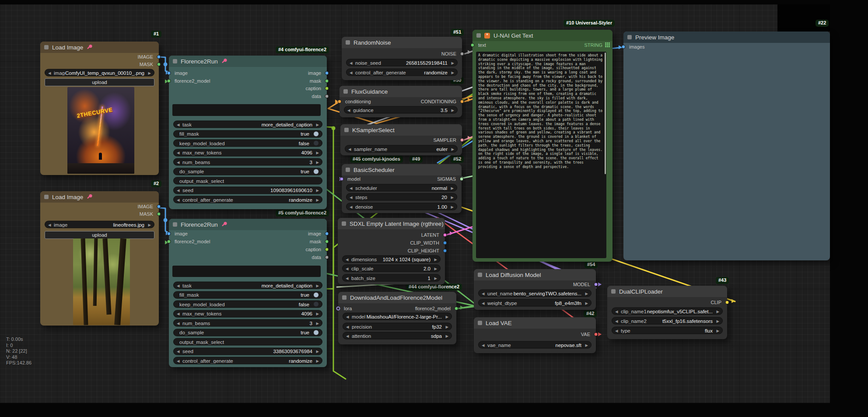  I want to click on combo-widget-seed: ◀seed109083961690610▶, so click(248, 190).